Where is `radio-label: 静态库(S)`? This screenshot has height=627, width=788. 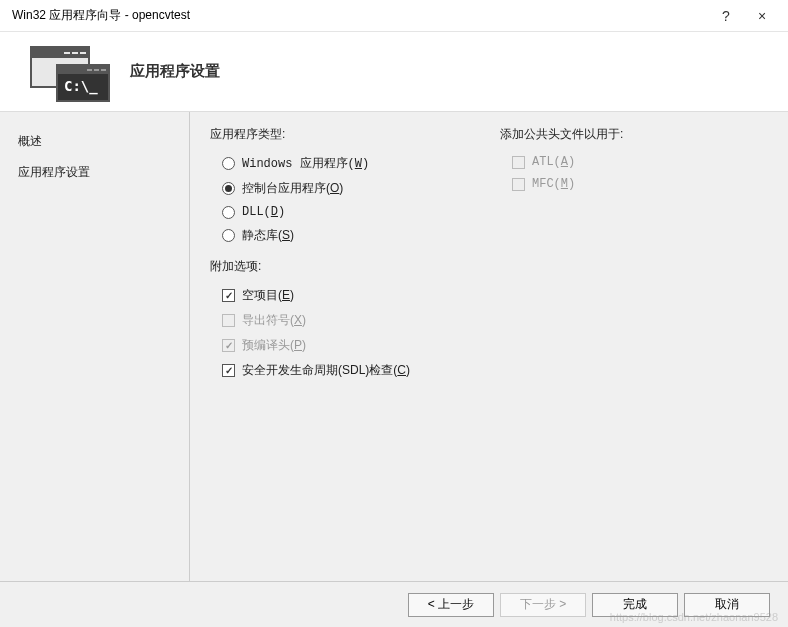
radio-label: 静态库(S) is located at coordinates (268, 236).